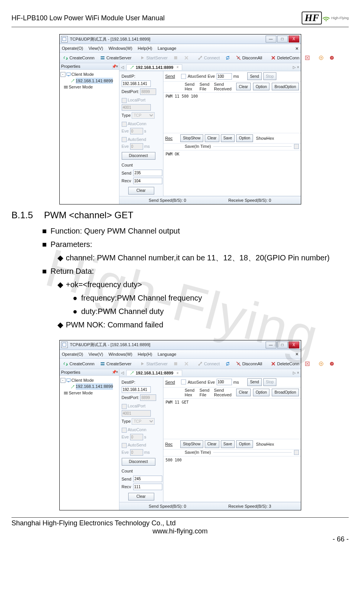  I want to click on eve-label: Eve, so click(211, 76).